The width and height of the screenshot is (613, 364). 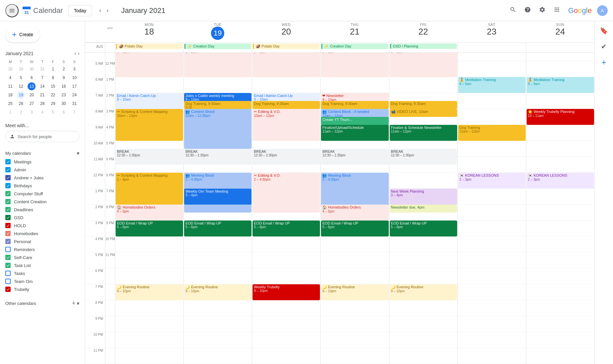 What do you see at coordinates (542, 11) in the screenshot?
I see `settings-button` at bounding box center [542, 11].